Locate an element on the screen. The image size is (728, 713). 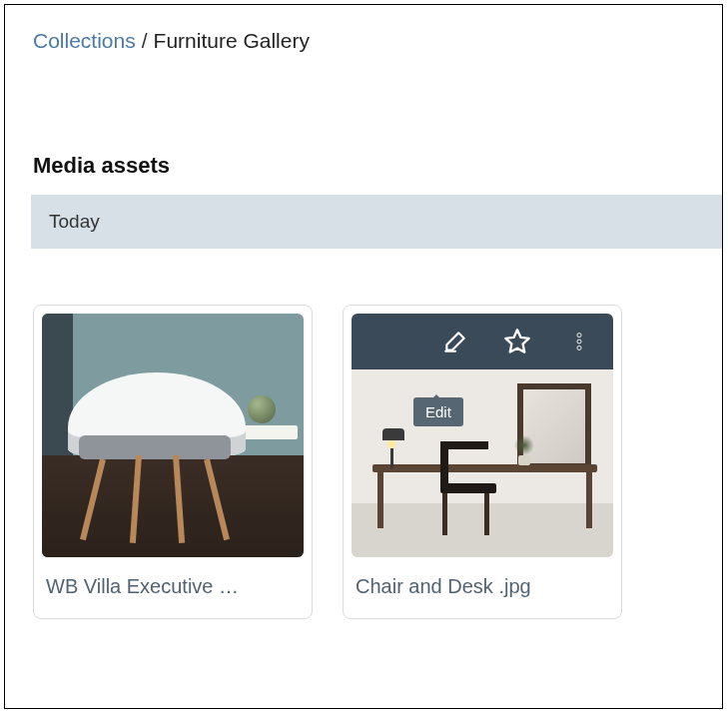
group-header-today: Today is located at coordinates (376, 222).